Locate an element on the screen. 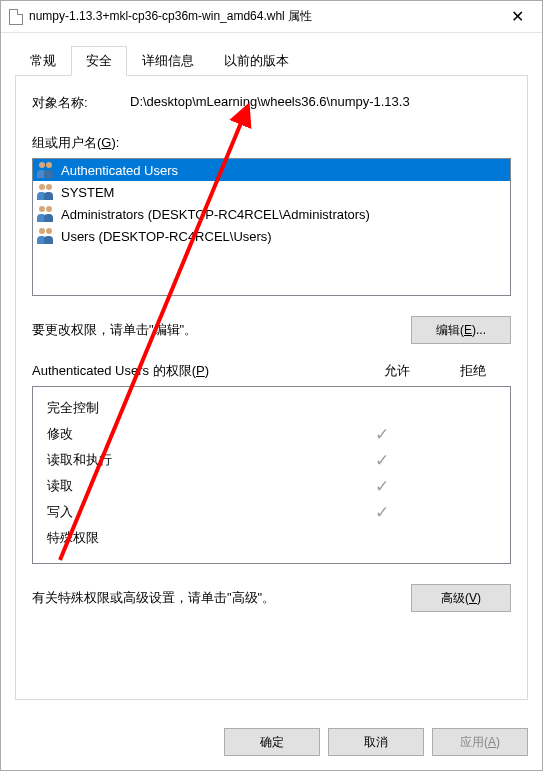  tab-strip: 常规 安全 详细信息 以前的版本 is located at coordinates (272, 61).